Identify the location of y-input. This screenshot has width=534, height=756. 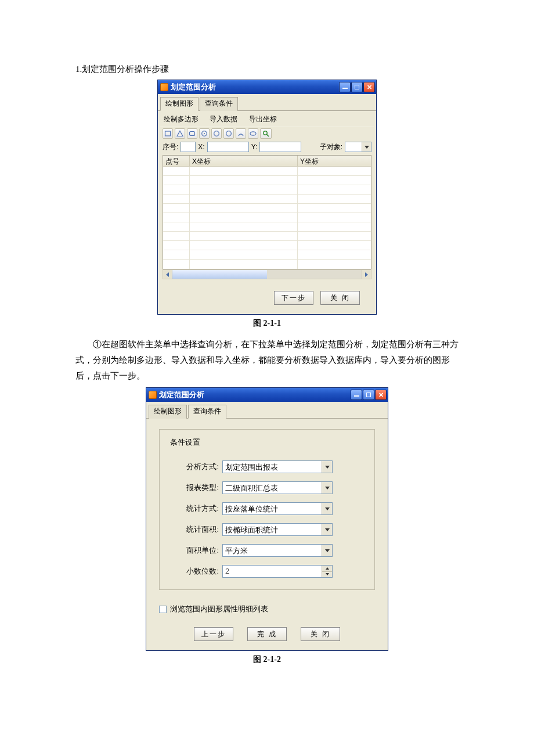
(280, 147).